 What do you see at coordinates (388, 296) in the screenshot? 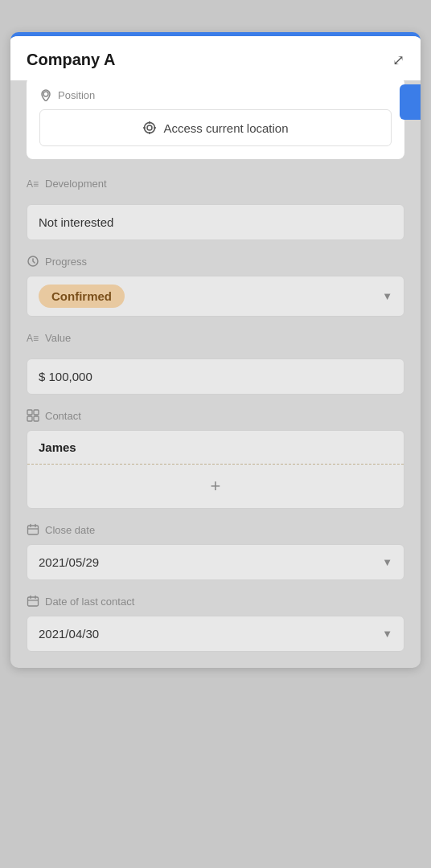
I see `progress-dropdown-arrow: ▼` at bounding box center [388, 296].